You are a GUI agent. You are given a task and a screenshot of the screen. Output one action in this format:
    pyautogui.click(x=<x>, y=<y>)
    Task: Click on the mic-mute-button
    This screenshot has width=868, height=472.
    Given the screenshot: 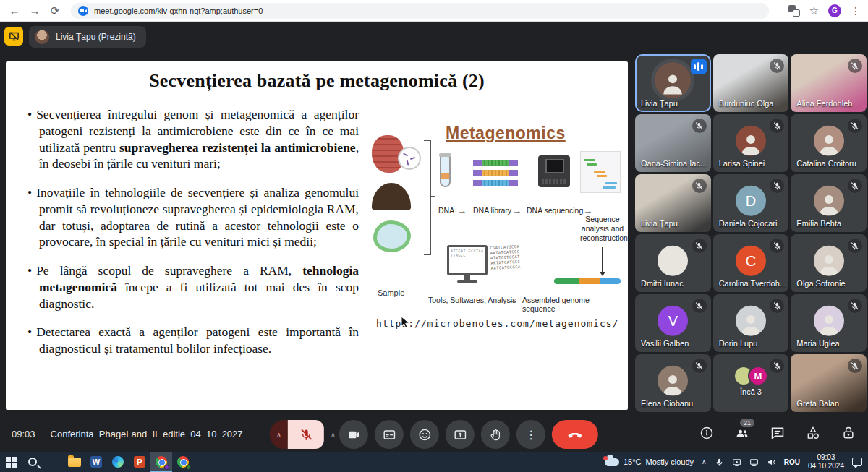 What is the action you would take?
    pyautogui.click(x=306, y=434)
    